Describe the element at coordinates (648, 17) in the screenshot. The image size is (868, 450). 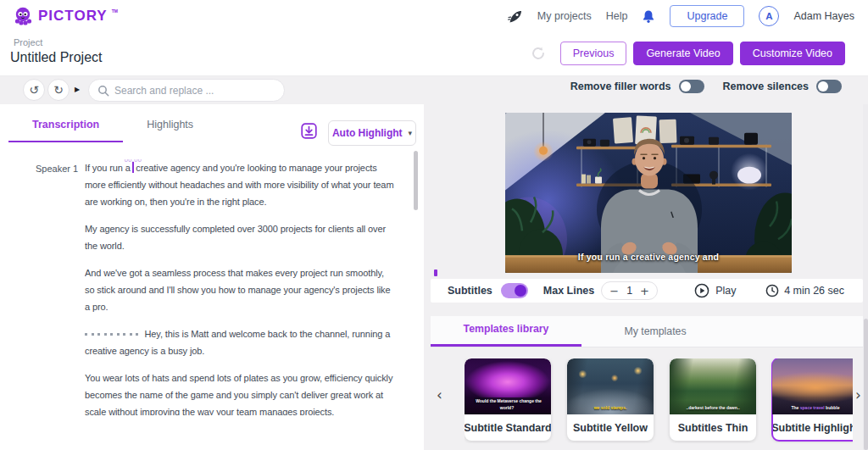
I see `notifications-bell-icon` at that location.